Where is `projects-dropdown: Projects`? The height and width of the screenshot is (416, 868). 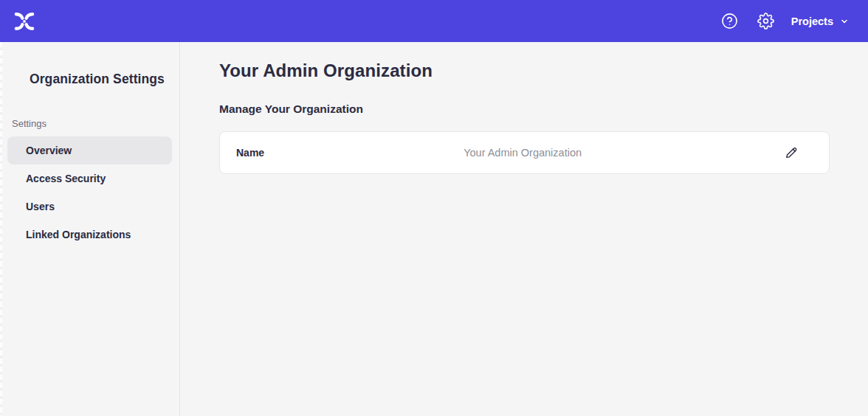
projects-dropdown: Projects is located at coordinates (820, 21).